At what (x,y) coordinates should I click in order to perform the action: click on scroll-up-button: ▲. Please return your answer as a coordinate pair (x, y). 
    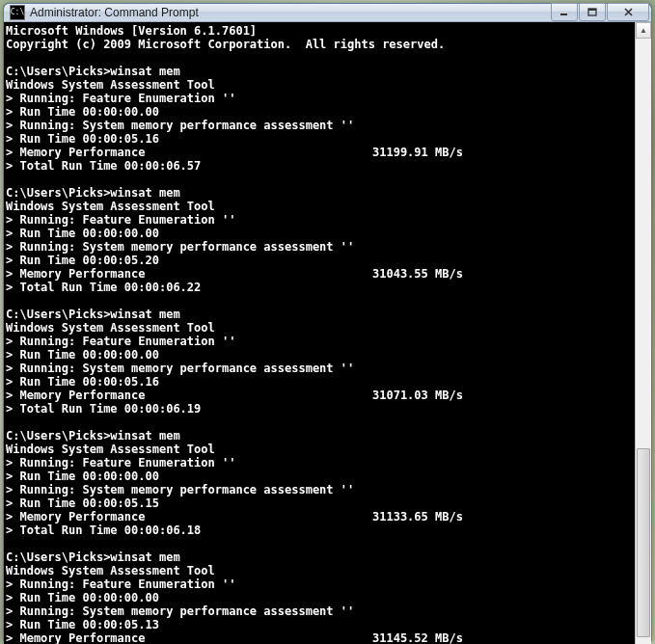
    Looking at the image, I should click on (643, 31).